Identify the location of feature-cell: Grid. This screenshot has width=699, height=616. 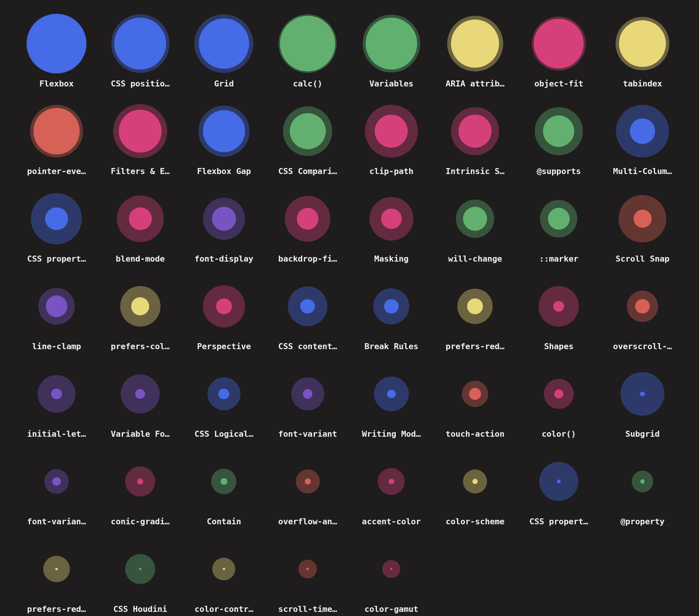
(224, 51).